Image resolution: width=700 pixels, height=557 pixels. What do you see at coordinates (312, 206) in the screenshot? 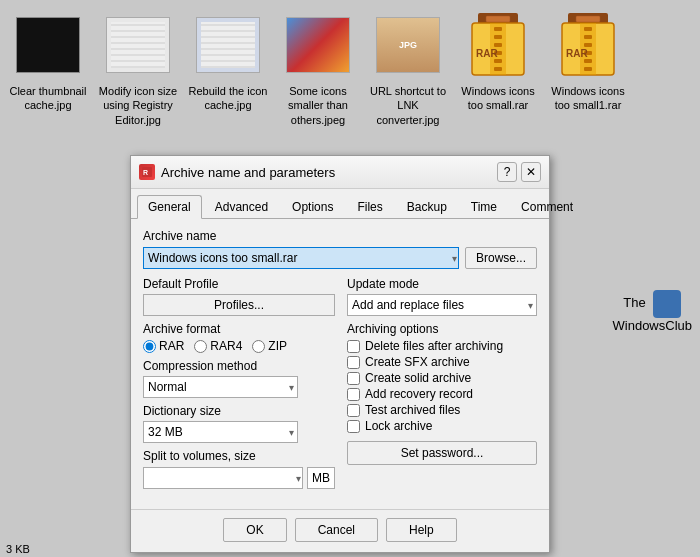
I see `tab-options: Options` at bounding box center [312, 206].